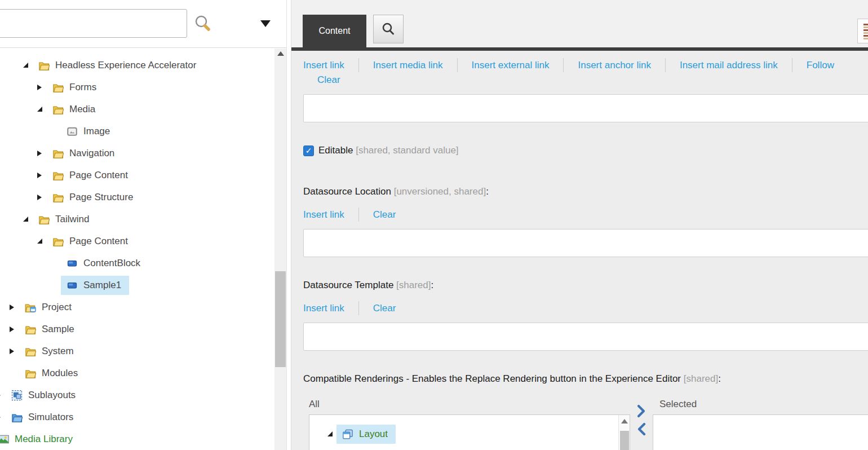  I want to click on dstpl-link-insert-link: Insert link, so click(331, 308).